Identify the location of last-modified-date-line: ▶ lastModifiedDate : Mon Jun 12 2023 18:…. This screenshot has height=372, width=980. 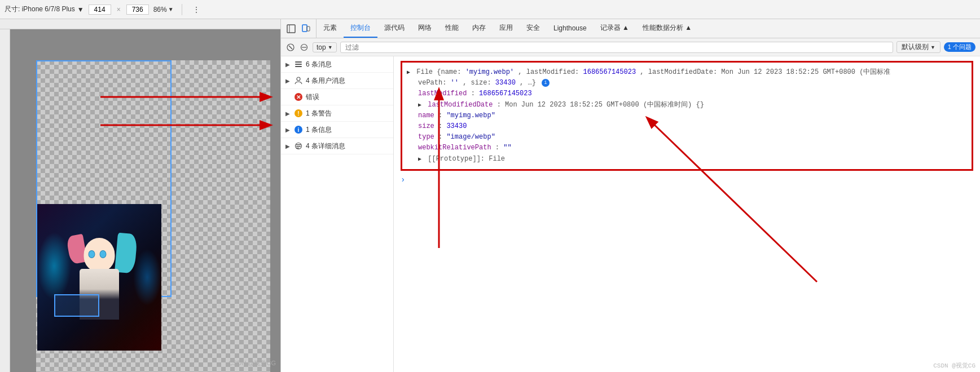
(687, 105).